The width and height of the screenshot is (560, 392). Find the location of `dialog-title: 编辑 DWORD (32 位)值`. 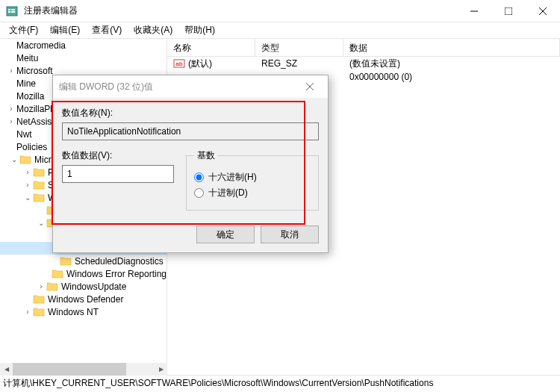

dialog-title: 编辑 DWORD (32 位)值 is located at coordinates (178, 87).